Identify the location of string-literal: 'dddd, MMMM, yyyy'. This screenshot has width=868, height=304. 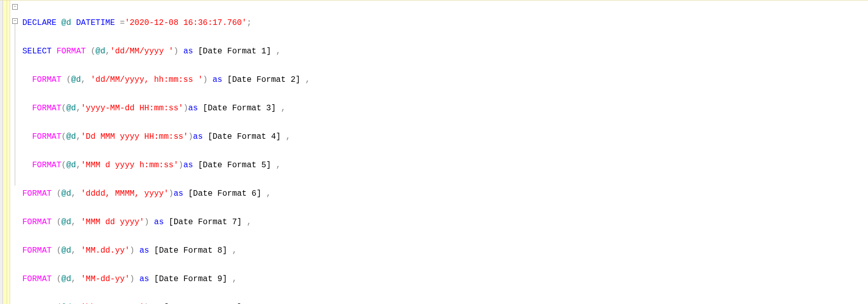
(125, 194).